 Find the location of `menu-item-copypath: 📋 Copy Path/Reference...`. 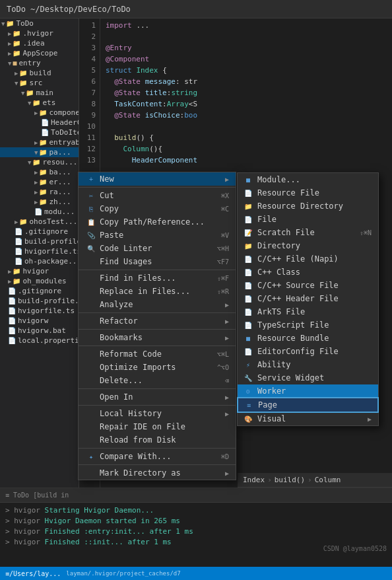

menu-item-copypath: 📋 Copy Path/Reference... is located at coordinates (157, 222).